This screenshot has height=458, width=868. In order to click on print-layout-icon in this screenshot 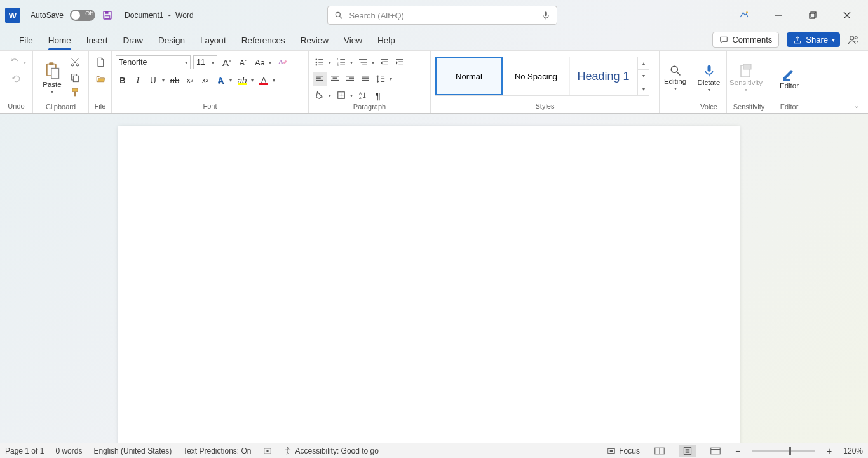, I will do `click(688, 451)`.